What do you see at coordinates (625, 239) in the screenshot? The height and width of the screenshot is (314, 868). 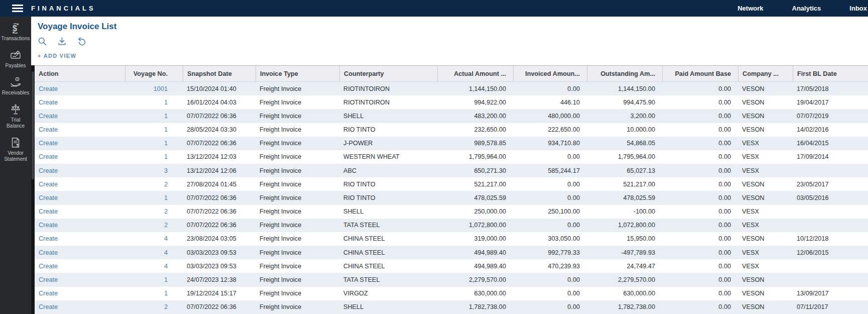 I see `cell-outstanding-amount: 15,950.00` at bounding box center [625, 239].